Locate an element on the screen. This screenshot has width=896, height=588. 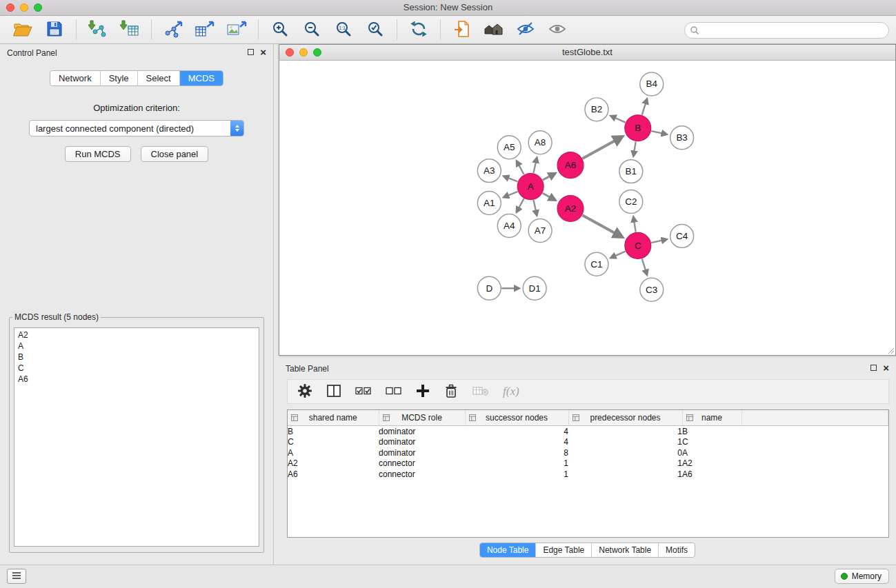
zoom-out-button is located at coordinates (312, 30).